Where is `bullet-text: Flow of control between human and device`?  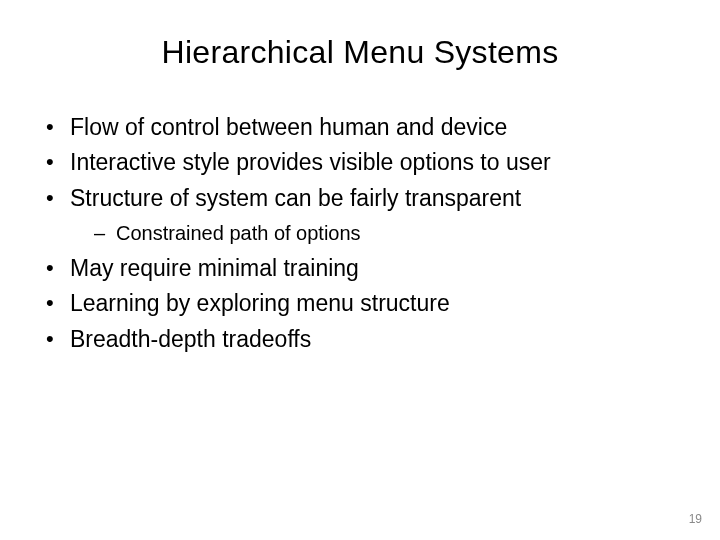 bullet-text: Flow of control between human and device is located at coordinates (288, 127).